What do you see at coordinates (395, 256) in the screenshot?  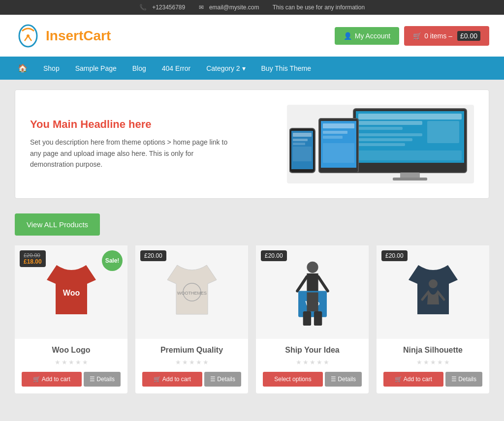 I see `price-badge-ninja-silhouette: £20.00` at bounding box center [395, 256].